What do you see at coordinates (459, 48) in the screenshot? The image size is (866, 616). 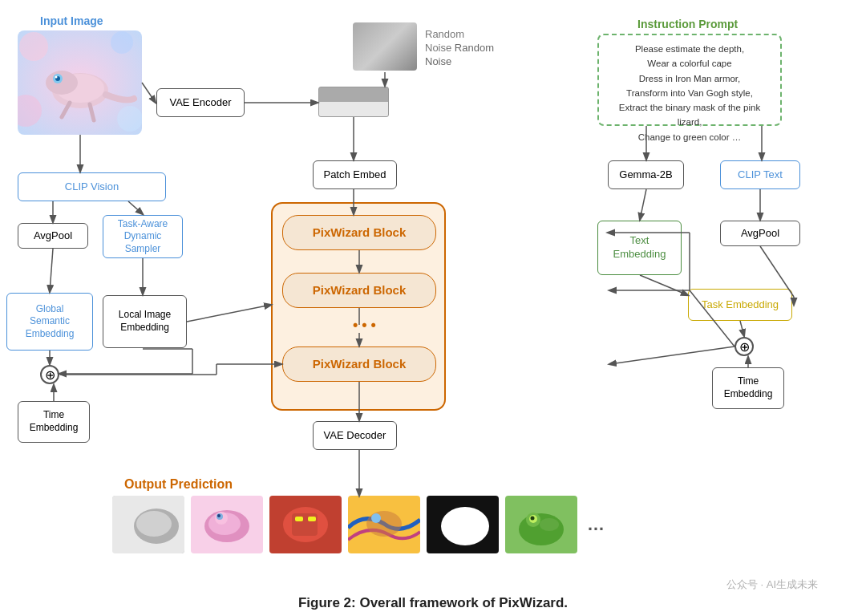 I see `random-noise-label: Random Noise RandomNoise` at bounding box center [459, 48].